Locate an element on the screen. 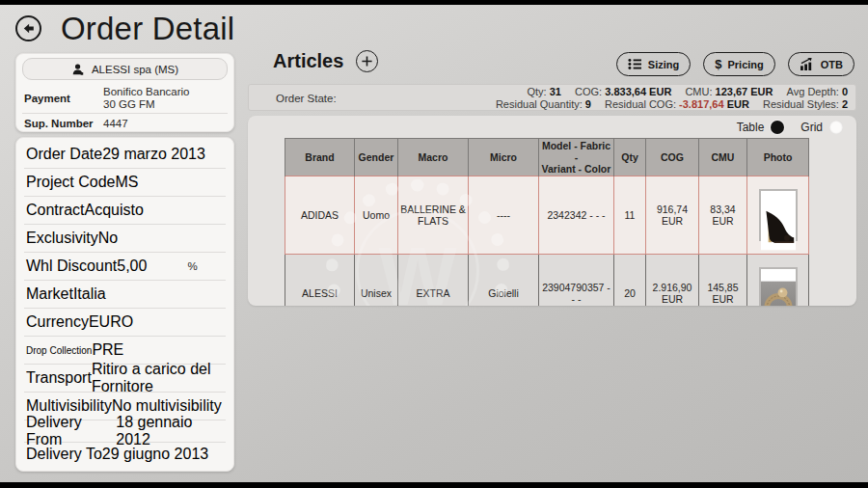 Image resolution: width=868 pixels, height=488 pixels. payment-label: Payment is located at coordinates (64, 98).